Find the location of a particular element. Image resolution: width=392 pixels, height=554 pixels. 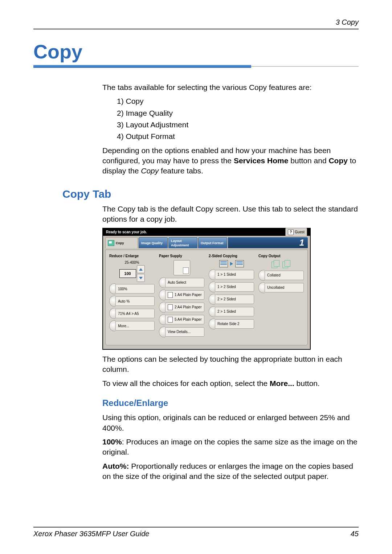

after-screenshot-paragraph: The options can be selected by touching … is located at coordinates (230, 364).